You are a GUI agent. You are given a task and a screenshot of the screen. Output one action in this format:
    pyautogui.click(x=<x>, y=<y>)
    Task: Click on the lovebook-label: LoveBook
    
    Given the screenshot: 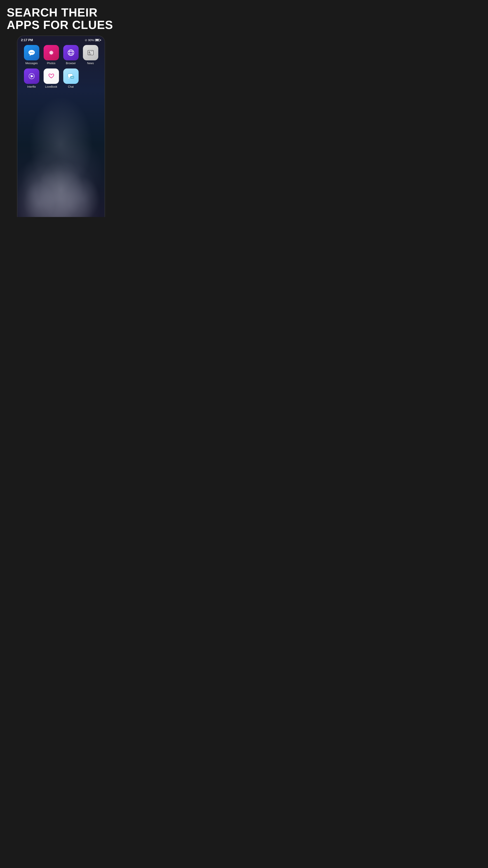 What is the action you would take?
    pyautogui.click(x=51, y=87)
    